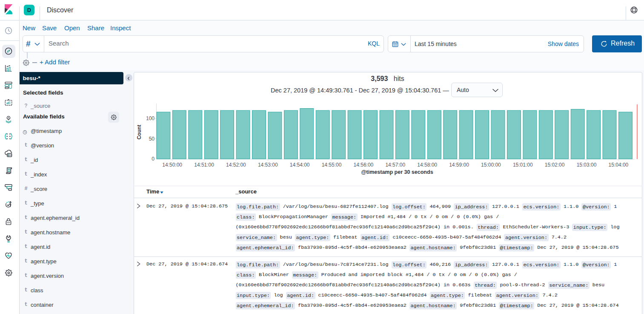 This screenshot has width=644, height=314. Describe the element at coordinates (364, 165) in the screenshot. I see `svg-text: 14:56:00` at that location.